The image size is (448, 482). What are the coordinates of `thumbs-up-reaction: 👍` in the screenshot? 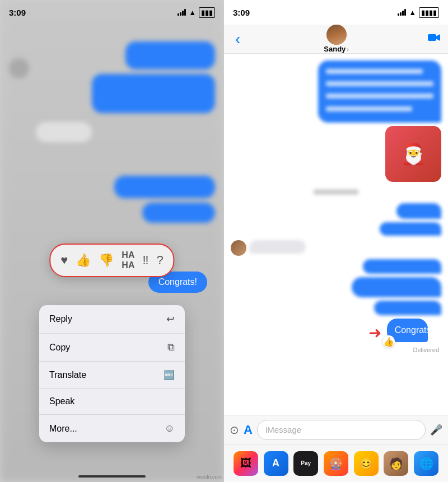 It's located at (389, 341).